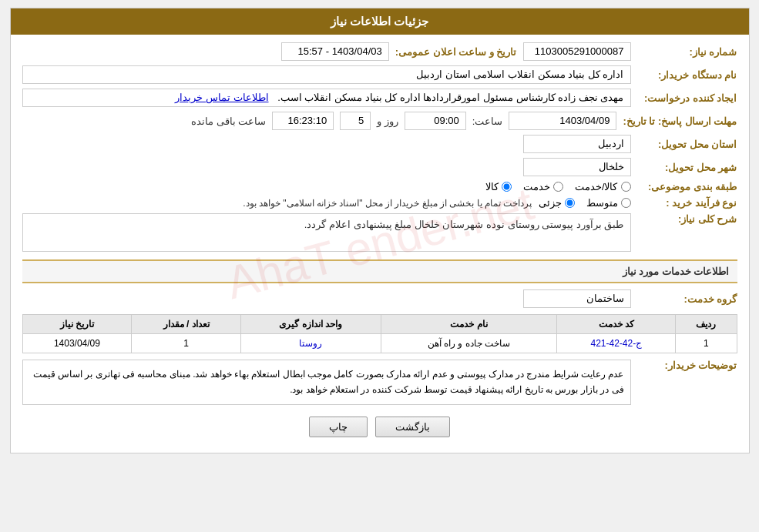  What do you see at coordinates (616, 343) in the screenshot?
I see `cell-code: ج-42-42-421` at bounding box center [616, 343].